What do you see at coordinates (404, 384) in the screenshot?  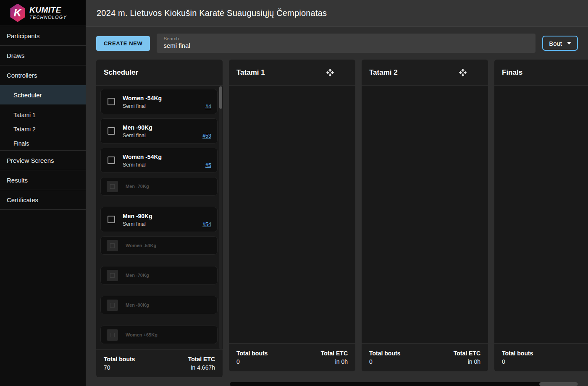 I see `horizontal-scrollbar-track` at bounding box center [404, 384].